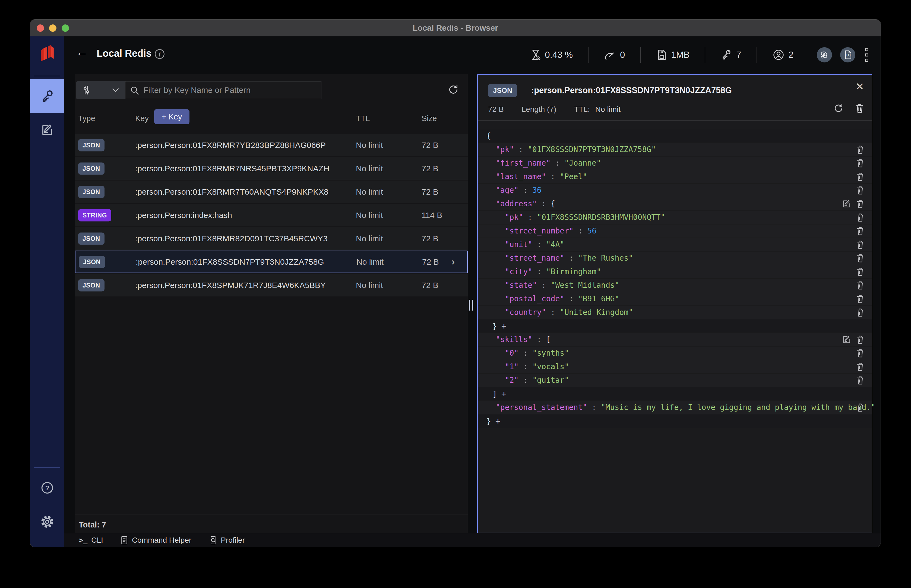  I want to click on info-icon: i, so click(160, 54).